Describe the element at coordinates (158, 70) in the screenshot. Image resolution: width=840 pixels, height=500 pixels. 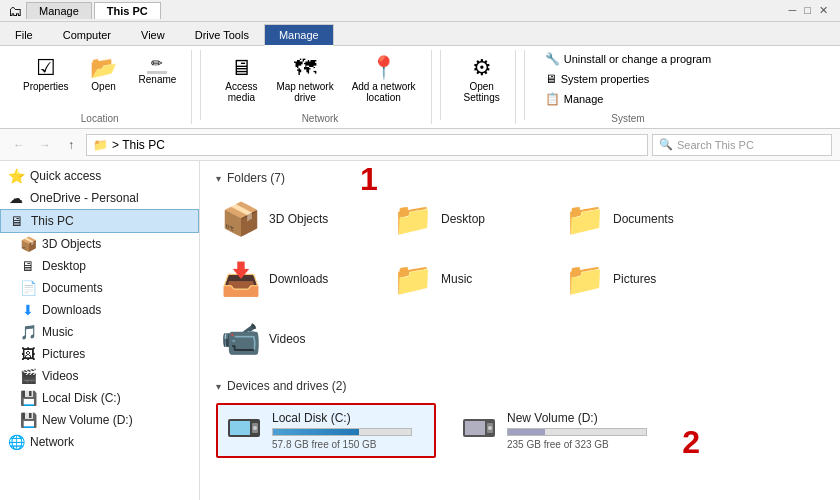
I see `rename-button: ✏ Rename` at that location.